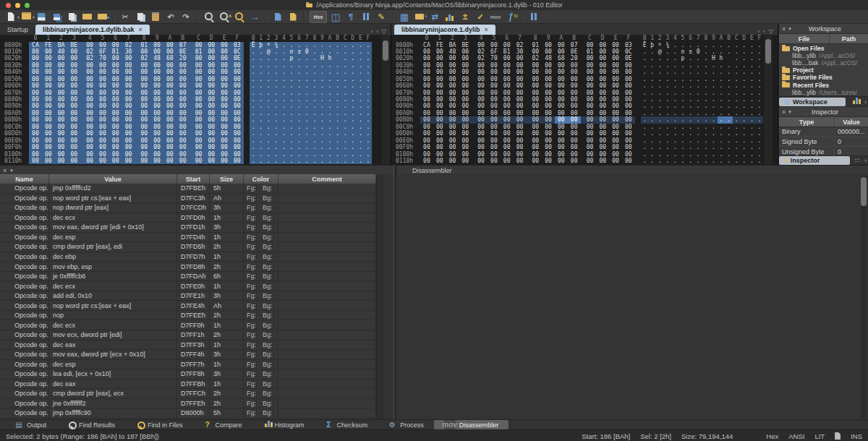 This screenshot has width=868, height=441. I want to click on template-run-icon, so click(293, 17).